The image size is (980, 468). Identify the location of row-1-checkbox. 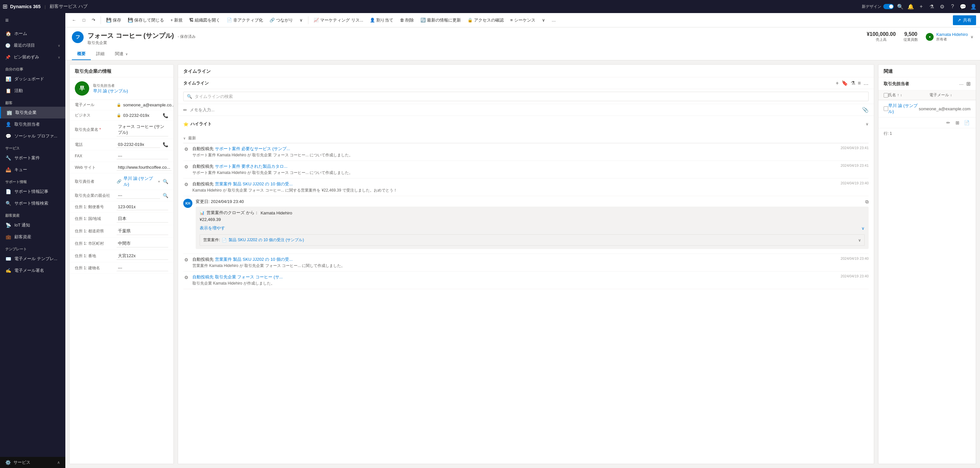
(886, 109).